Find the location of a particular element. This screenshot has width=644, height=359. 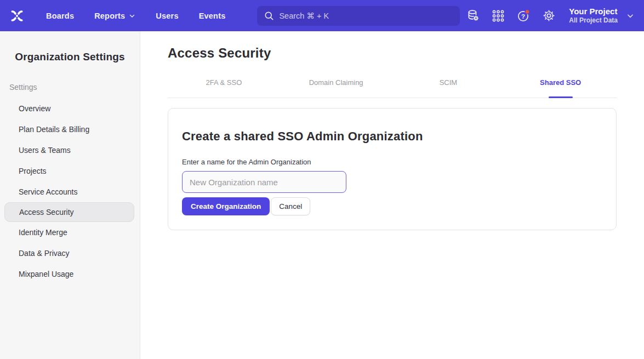

nav-item-reports-label: Reports is located at coordinates (110, 16).